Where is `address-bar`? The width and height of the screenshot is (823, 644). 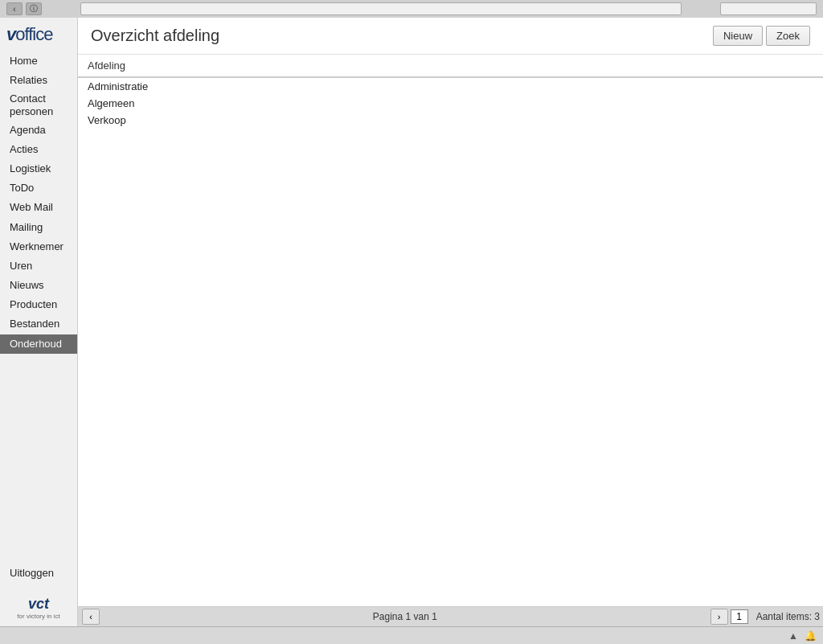 address-bar is located at coordinates (381, 9).